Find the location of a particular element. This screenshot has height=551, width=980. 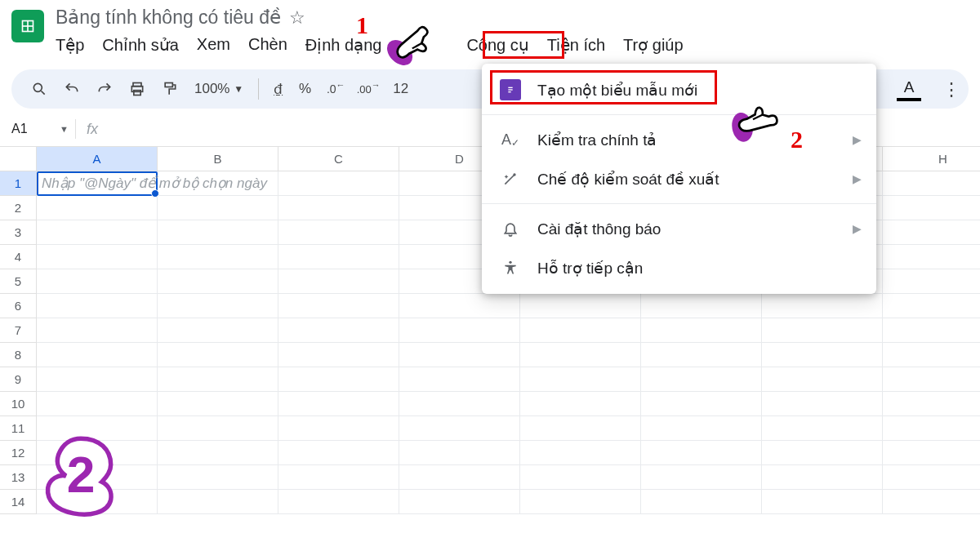

percent-button: % is located at coordinates (305, 89).